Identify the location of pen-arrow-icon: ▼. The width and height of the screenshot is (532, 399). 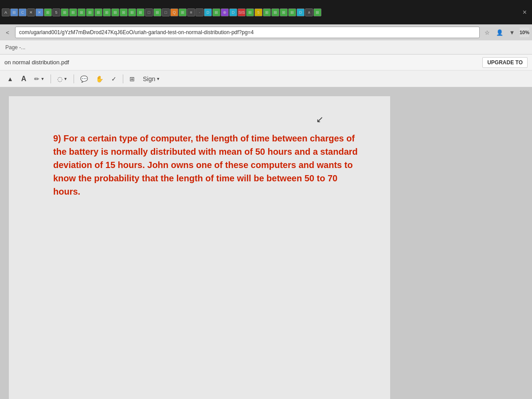
(43, 79).